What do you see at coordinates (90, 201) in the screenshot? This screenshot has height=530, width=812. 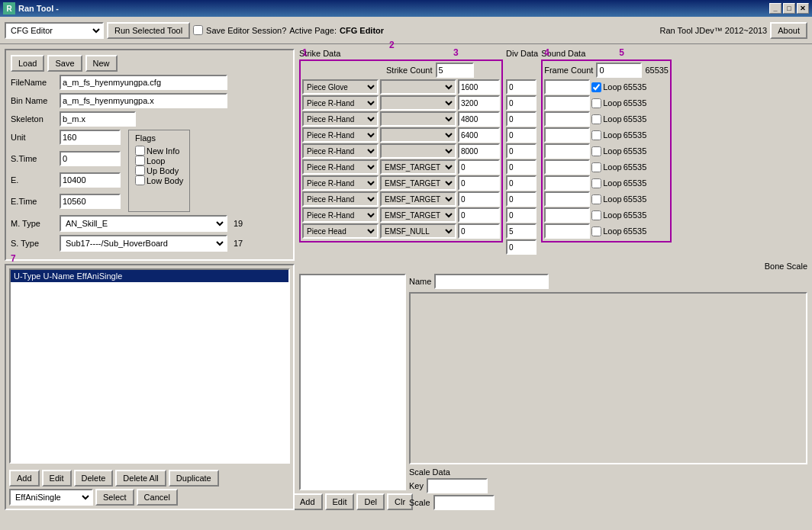 I see `etime-input` at bounding box center [90, 201].